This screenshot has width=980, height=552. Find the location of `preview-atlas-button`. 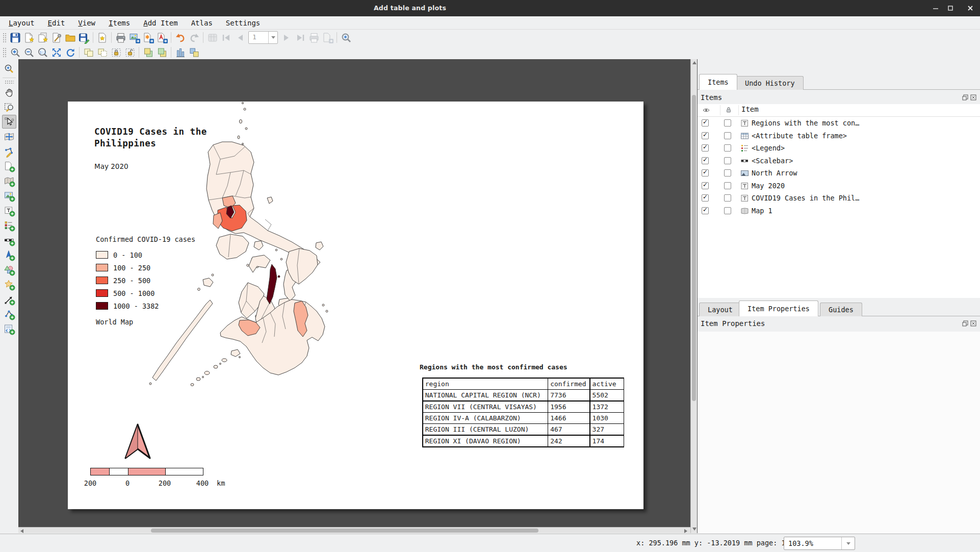

preview-atlas-button is located at coordinates (346, 38).